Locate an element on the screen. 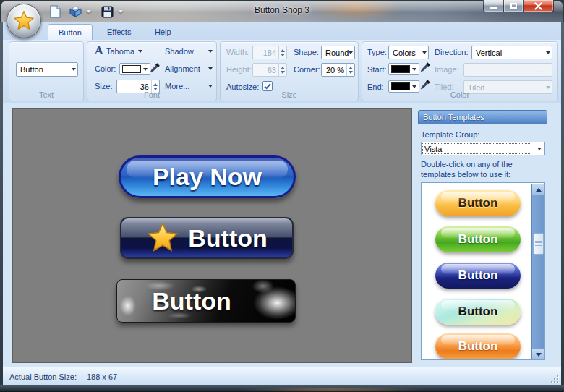 This screenshot has width=564, height=392. ribbon-group-font: A Tahoma Shadow Color: Alignment Size: 3… is located at coordinates (152, 71).